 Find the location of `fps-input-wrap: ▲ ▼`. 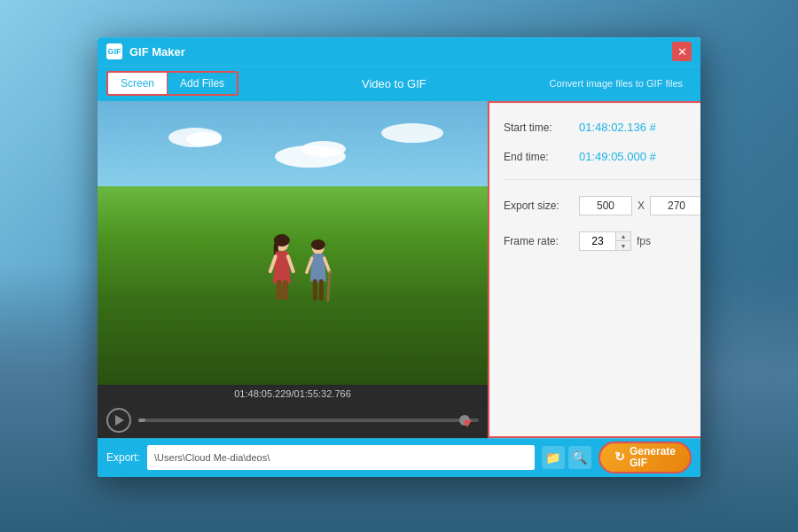

fps-input-wrap: ▲ ▼ is located at coordinates (605, 241).